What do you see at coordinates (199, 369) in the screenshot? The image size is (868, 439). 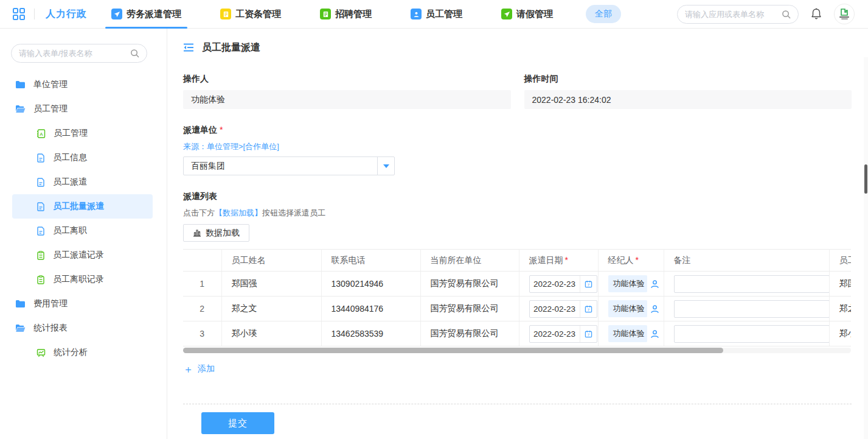 I see `add-row-button: ＋ 添加` at bounding box center [199, 369].